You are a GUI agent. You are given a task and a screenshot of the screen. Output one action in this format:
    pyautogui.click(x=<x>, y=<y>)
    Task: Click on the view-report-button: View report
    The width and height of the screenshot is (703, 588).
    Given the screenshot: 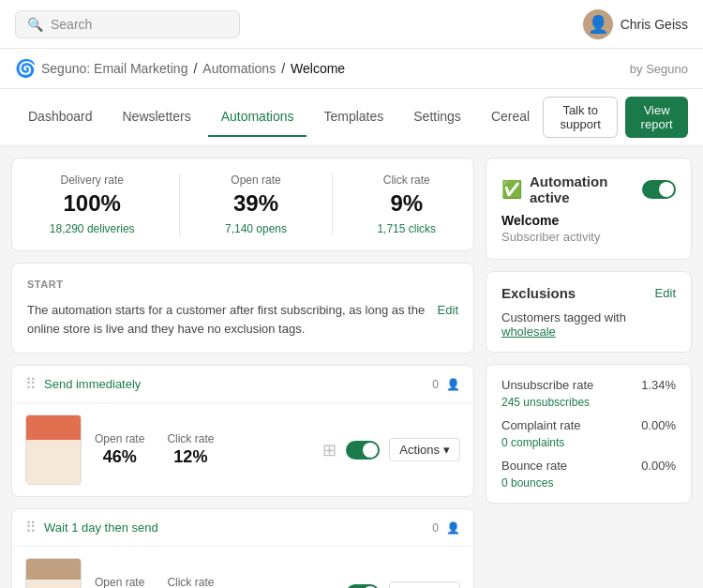 What is the action you would take?
    pyautogui.click(x=656, y=117)
    